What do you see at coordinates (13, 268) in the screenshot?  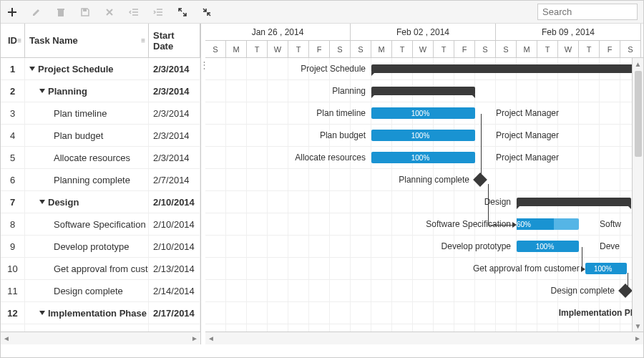 I see `cell-id: 10` at bounding box center [13, 268].